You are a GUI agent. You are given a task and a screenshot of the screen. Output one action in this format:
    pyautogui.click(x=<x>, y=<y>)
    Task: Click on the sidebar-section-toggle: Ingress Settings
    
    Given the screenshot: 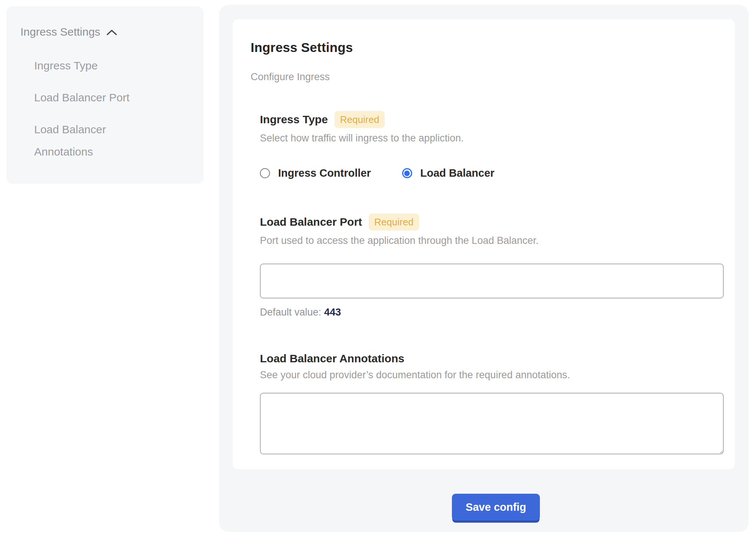 What is the action you would take?
    pyautogui.click(x=105, y=32)
    